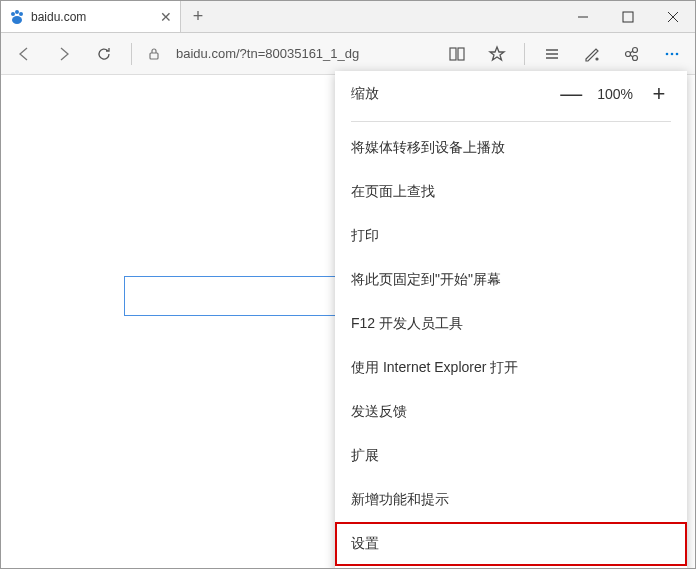 Image resolution: width=696 pixels, height=569 pixels. What do you see at coordinates (511, 500) in the screenshot?
I see `menu-item-whatsnew: 新增功能和提示` at bounding box center [511, 500].